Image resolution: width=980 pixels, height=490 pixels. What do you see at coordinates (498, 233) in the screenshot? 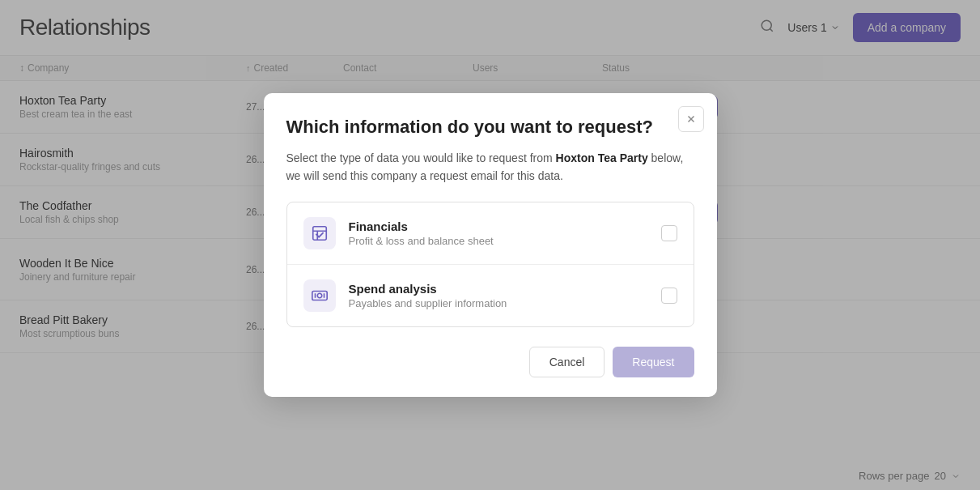
I see `financials-text: Financials Profit & loss and balance she…` at bounding box center [498, 233].